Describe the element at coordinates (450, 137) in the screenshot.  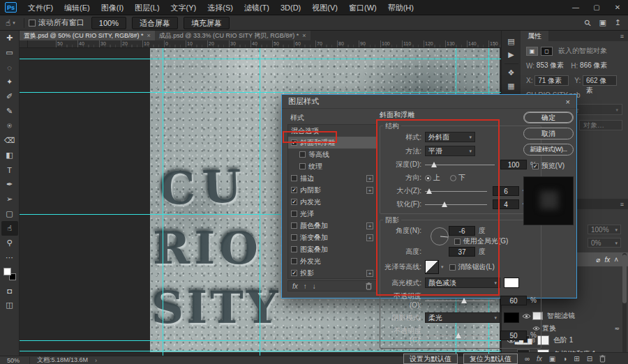
I see `bevel-style-dropdown: 外斜面▾` at that location.